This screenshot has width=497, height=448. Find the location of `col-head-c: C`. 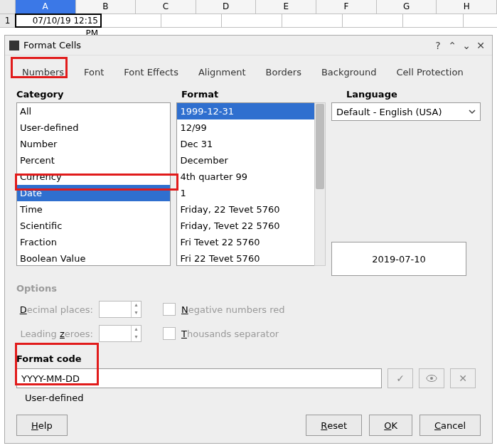

col-head-c: C is located at coordinates (166, 7).